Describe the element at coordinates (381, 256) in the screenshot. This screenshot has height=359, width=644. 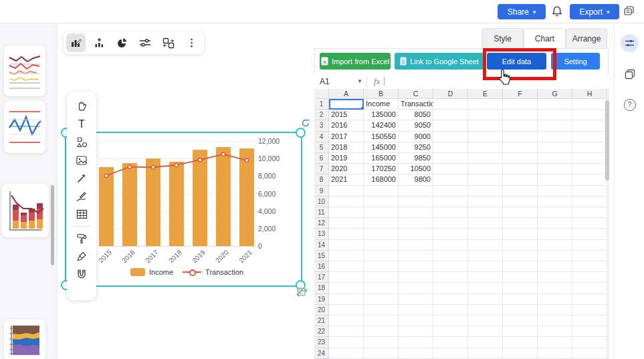
I see `cell-B15` at that location.